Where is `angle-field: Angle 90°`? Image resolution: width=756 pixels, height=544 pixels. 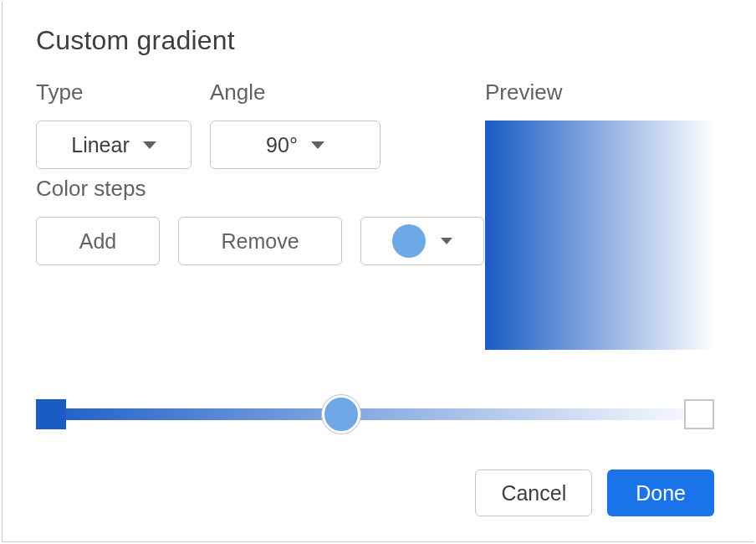 angle-field: Angle 90° is located at coordinates (295, 124).